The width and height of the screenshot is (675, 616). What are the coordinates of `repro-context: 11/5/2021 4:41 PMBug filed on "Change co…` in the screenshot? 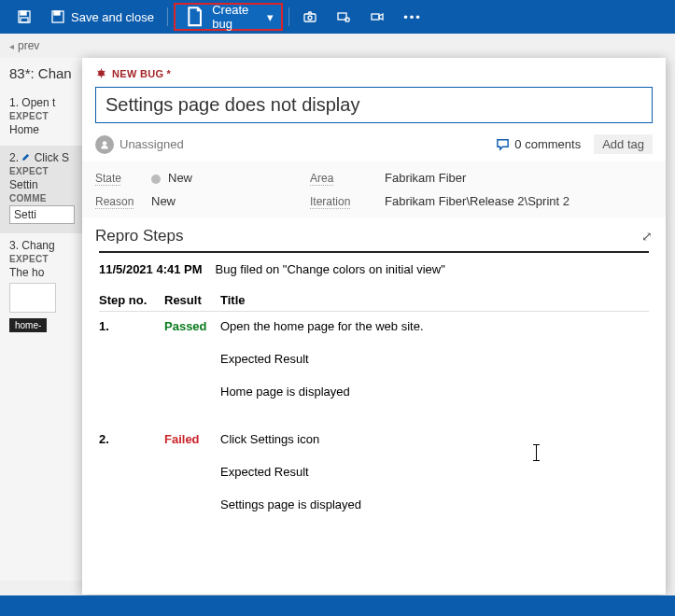 It's located at (373, 269).